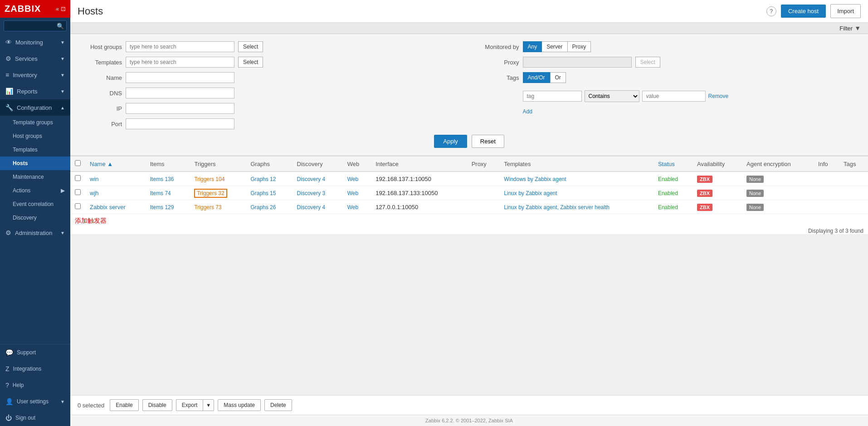 This screenshot has width=868, height=426. What do you see at coordinates (250, 47) in the screenshot?
I see `host-groups-select-button: Select` at bounding box center [250, 47].